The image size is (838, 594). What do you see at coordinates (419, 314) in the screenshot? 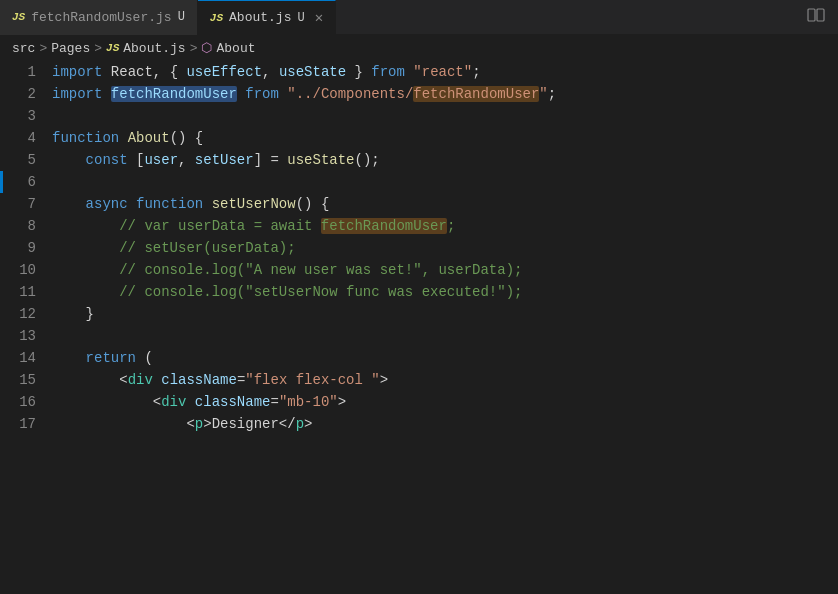
I see `code-line: 12 }` at bounding box center [419, 314].